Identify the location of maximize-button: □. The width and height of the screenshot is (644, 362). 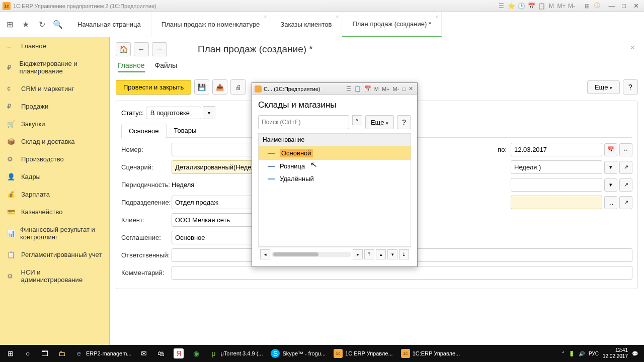
(624, 6).